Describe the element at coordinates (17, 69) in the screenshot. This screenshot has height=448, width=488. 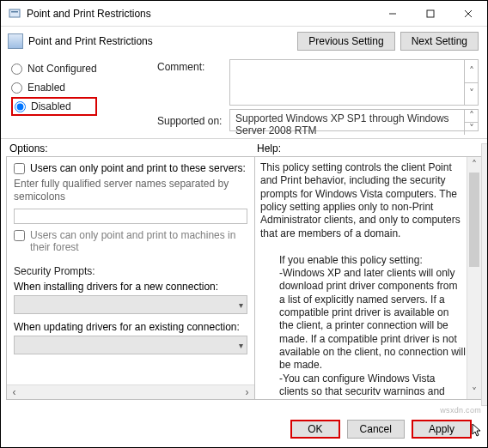
I see `radio-not-configured-input` at that location.